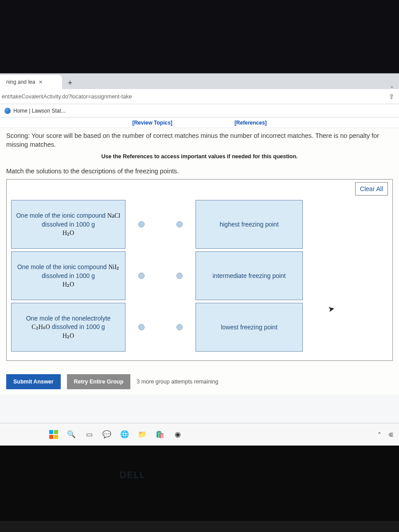 This screenshot has height=532, width=399. What do you see at coordinates (249, 276) in the screenshot?
I see `description-card: intermediate freezing point` at bounding box center [249, 276].